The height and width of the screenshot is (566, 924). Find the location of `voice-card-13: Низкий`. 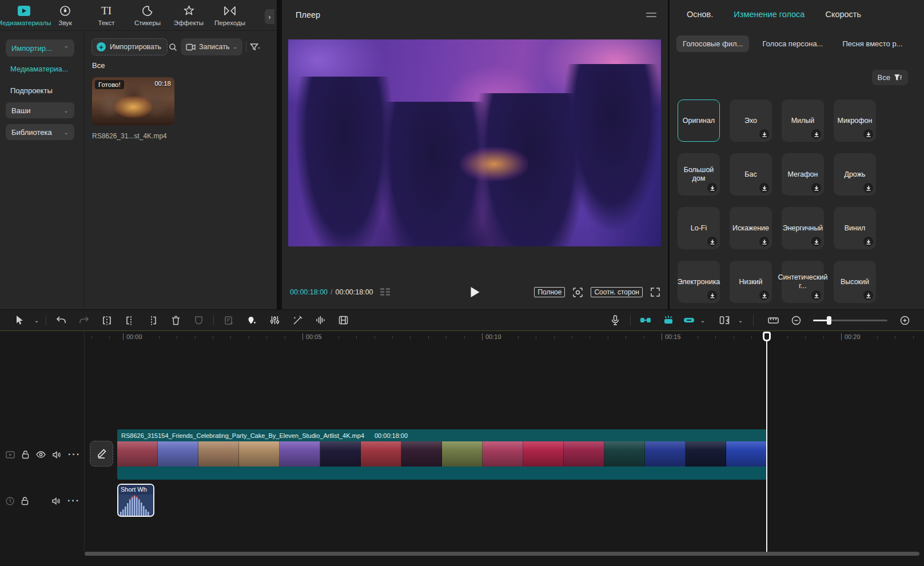

voice-card-13: Низкий is located at coordinates (751, 282).